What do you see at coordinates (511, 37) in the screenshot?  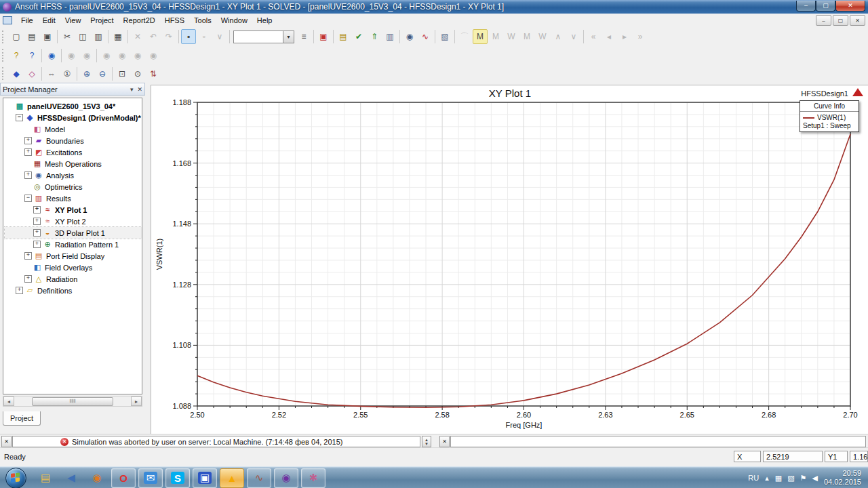 I see `report-wave-4-icon: W` at bounding box center [511, 37].